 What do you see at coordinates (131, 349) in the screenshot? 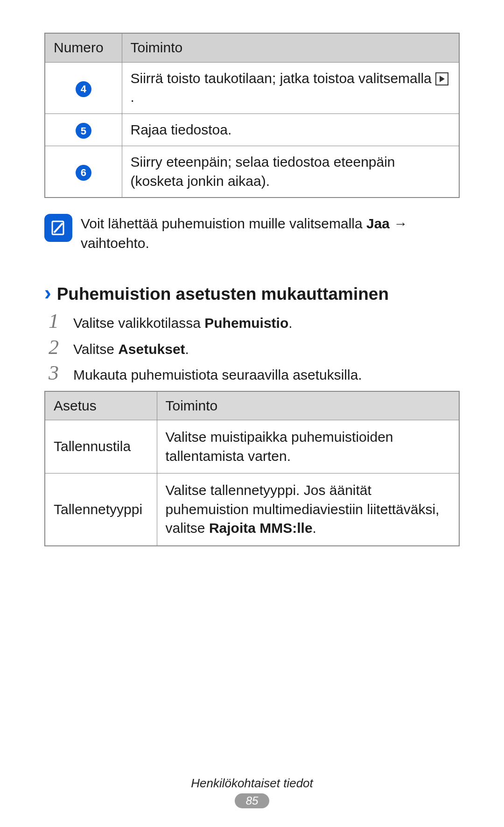
I see `step-text: Valitse Asetukset.` at bounding box center [131, 349].